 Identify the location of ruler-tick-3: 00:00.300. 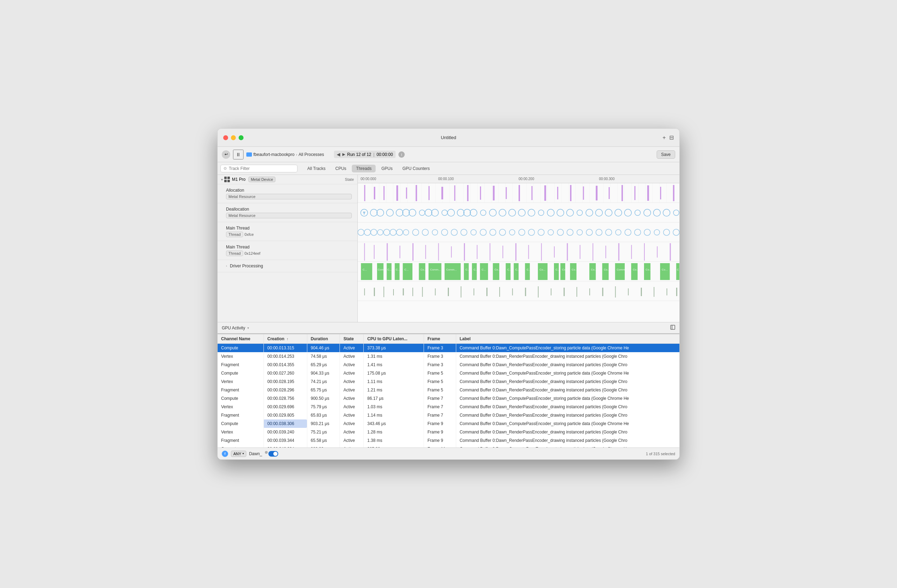
(607, 179).